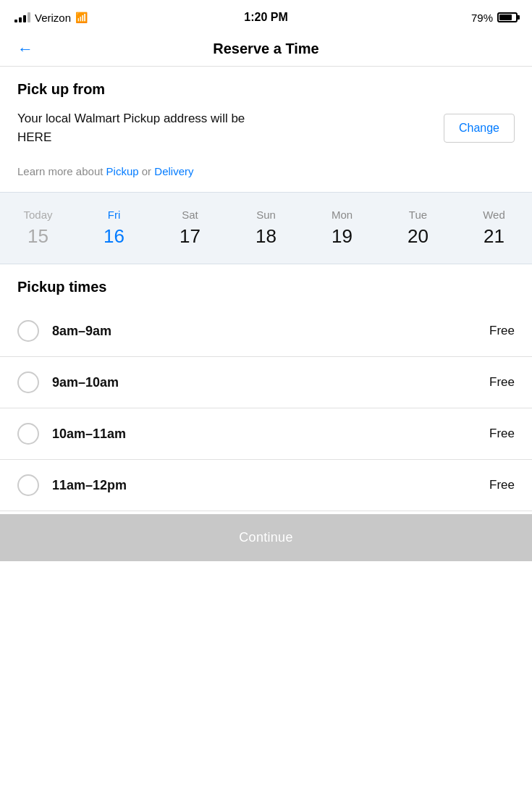  I want to click on status-left: Verizon 📶, so click(51, 17).